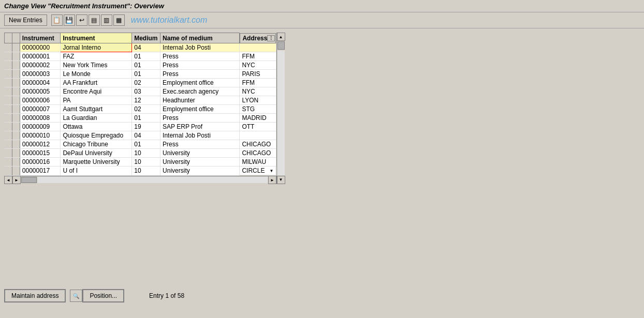 This screenshot has height=318, width=644. What do you see at coordinates (94, 20) in the screenshot?
I see `nav1-icon: ▤` at bounding box center [94, 20].